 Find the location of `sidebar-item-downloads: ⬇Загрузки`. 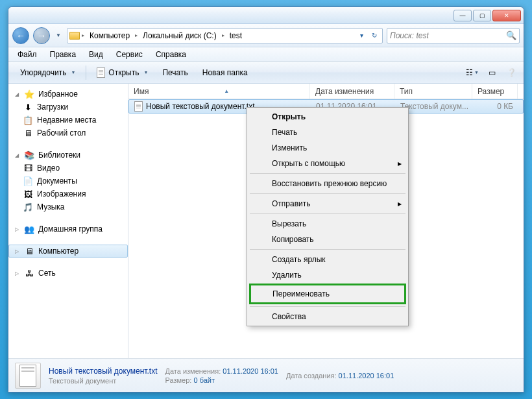

sidebar-item-downloads: ⬇Загрузки is located at coordinates (68, 107).